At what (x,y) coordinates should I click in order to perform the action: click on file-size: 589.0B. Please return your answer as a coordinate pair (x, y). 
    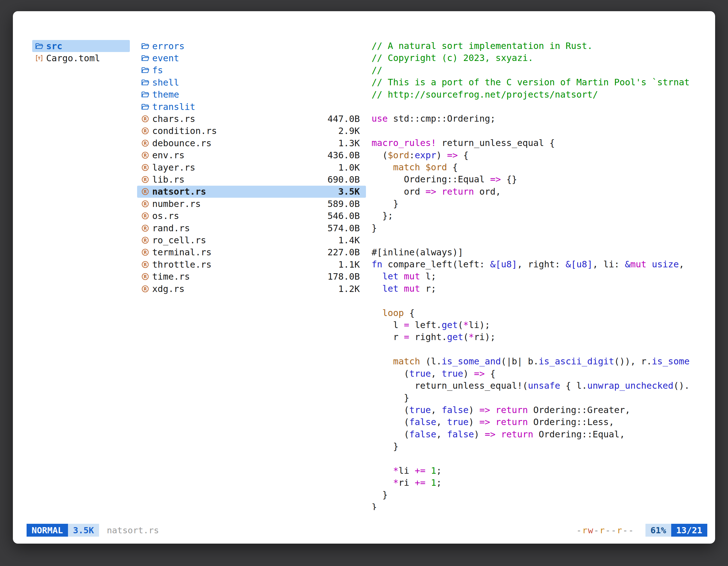
    Looking at the image, I should click on (347, 204).